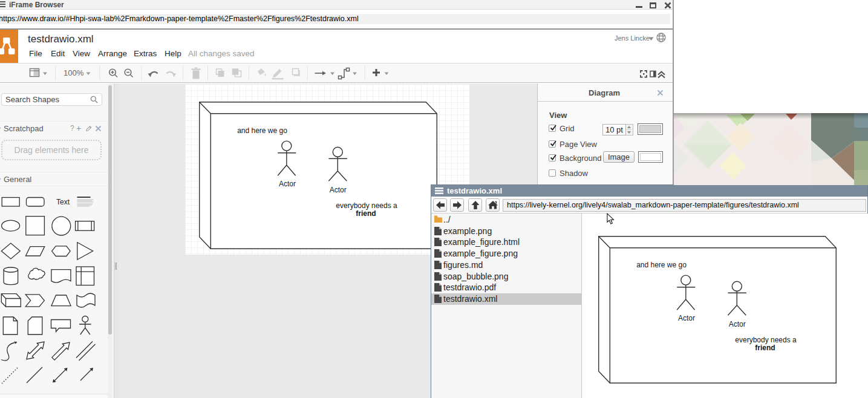 Image resolution: width=868 pixels, height=398 pixels. Describe the element at coordinates (74, 73) in the screenshot. I see `svg-text: 100%` at that location.